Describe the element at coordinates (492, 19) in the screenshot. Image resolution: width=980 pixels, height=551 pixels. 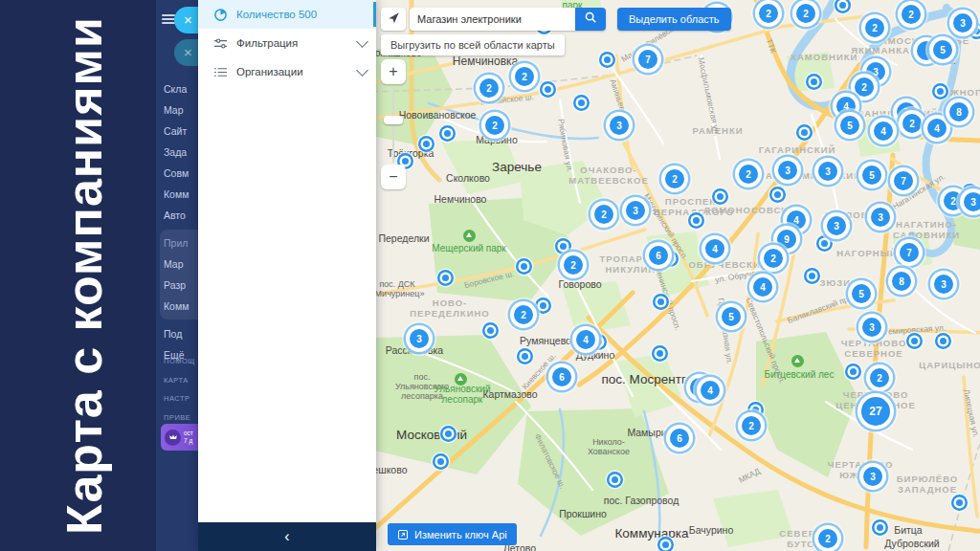
I see `search-input` at that location.